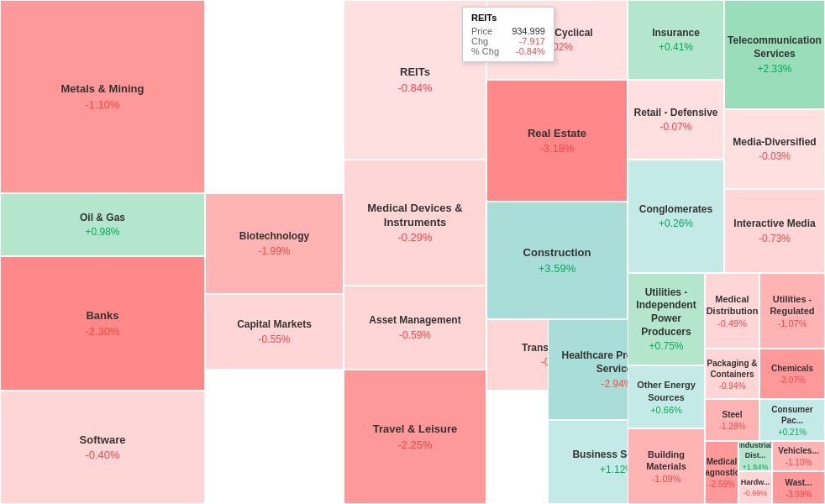 This screenshot has height=504, width=825. I want to click on cell-value-oil-gas: +0.98%, so click(102, 232).